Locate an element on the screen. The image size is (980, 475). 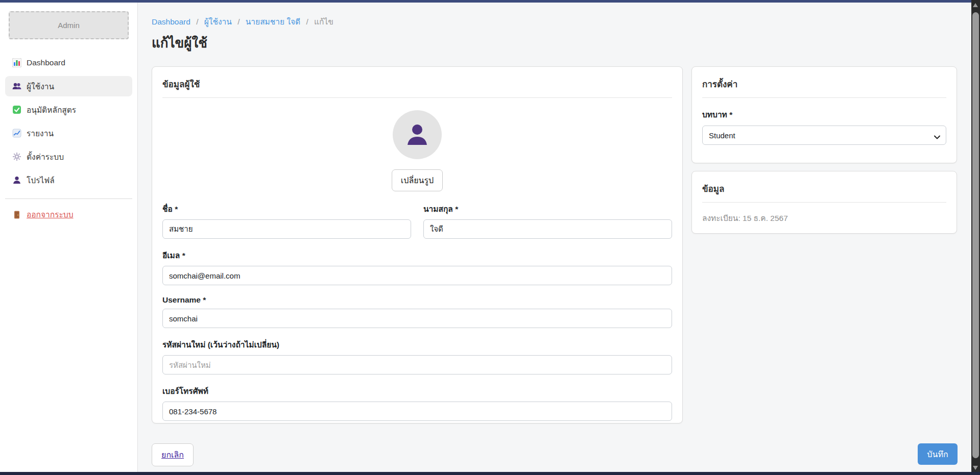
email-group: อีเมล * is located at coordinates (417, 267).